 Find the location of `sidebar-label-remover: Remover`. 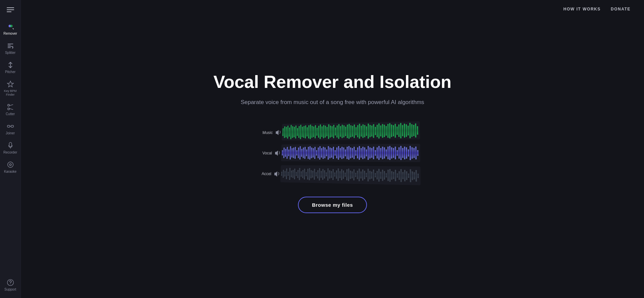

sidebar-label-remover: Remover is located at coordinates (10, 34).